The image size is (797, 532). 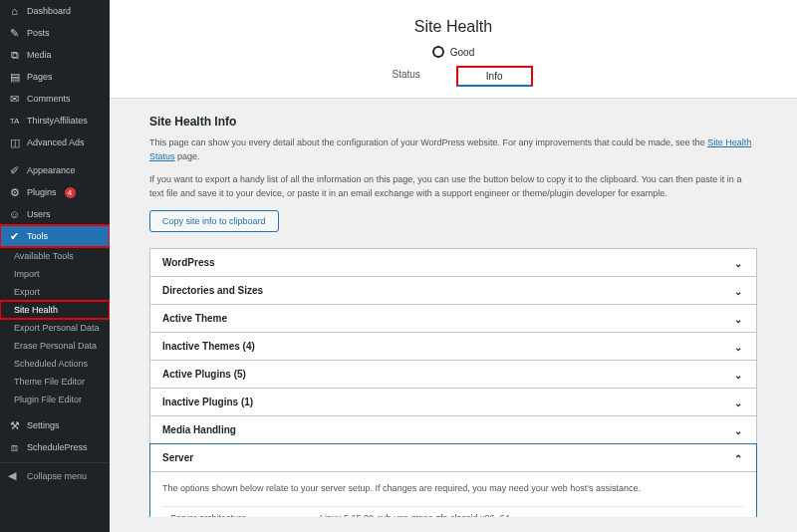 I want to click on menu-appearance: ✐Appearance, so click(x=55, y=170).